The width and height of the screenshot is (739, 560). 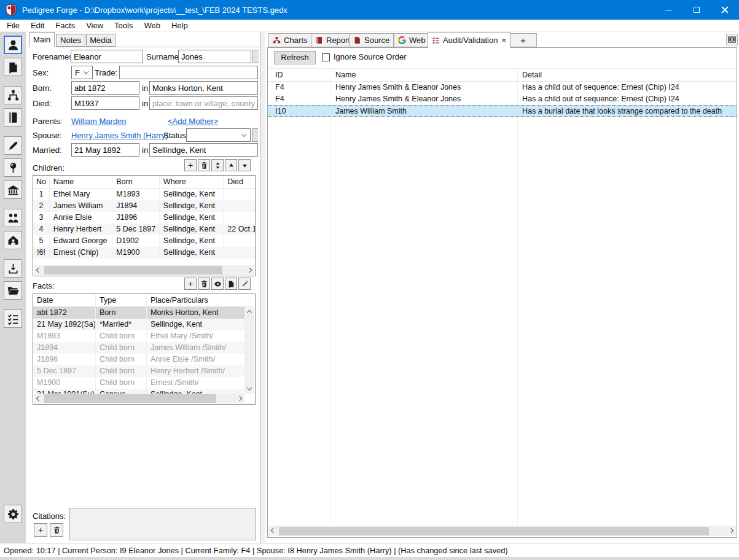 What do you see at coordinates (190, 165) in the screenshot?
I see `child-add-button: +` at bounding box center [190, 165].